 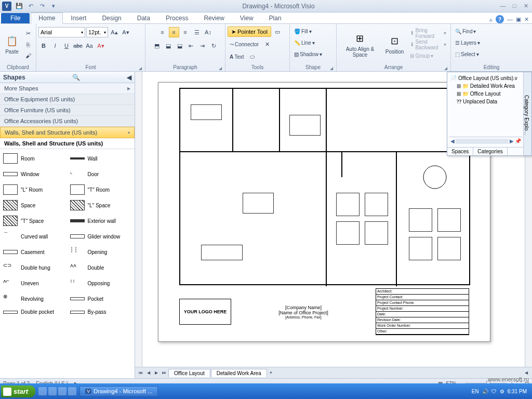 I want to click on minimize-icon: —, so click(x=503, y=6).